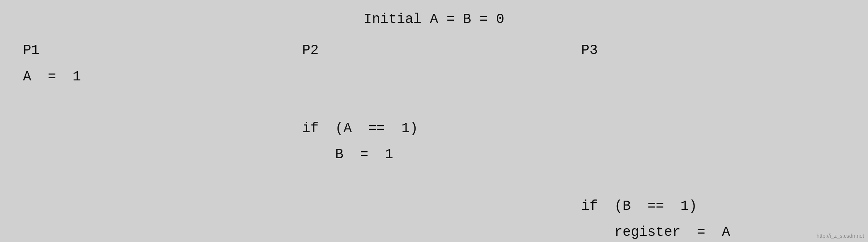 Image resolution: width=868 pixels, height=242 pixels. What do you see at coordinates (434, 116) in the screenshot?
I see `p2-code: if (A == 1) B = 1` at bounding box center [434, 116].